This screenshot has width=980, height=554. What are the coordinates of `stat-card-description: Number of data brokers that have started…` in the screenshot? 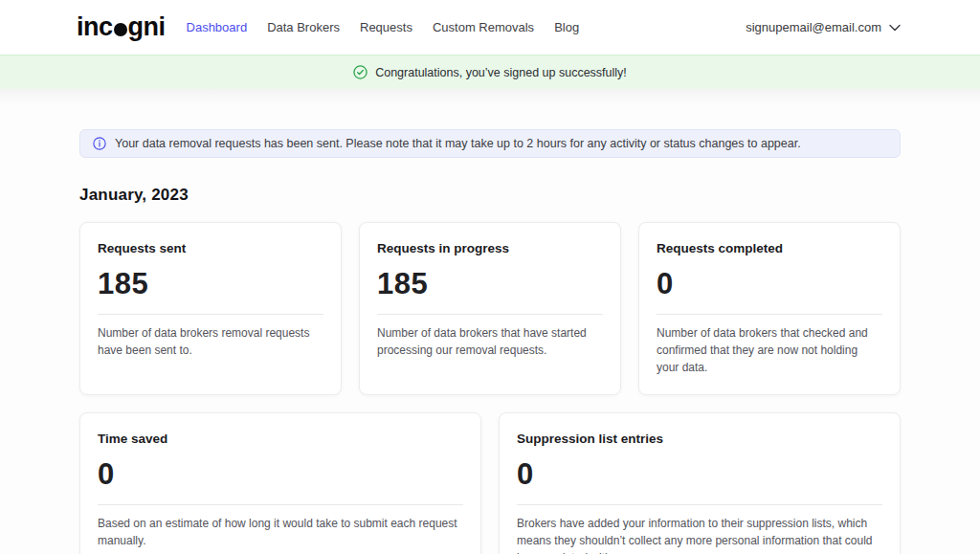 It's located at (490, 342).